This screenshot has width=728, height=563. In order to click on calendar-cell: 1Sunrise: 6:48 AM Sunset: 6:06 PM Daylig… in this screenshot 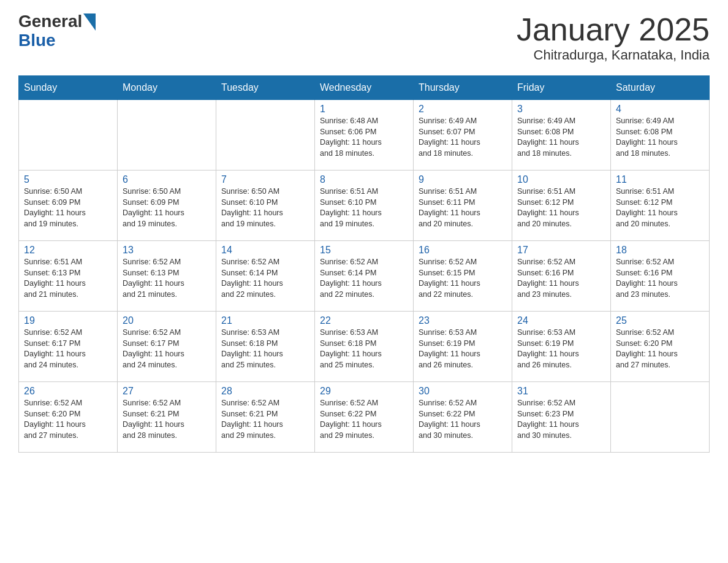, I will do `click(364, 135)`.